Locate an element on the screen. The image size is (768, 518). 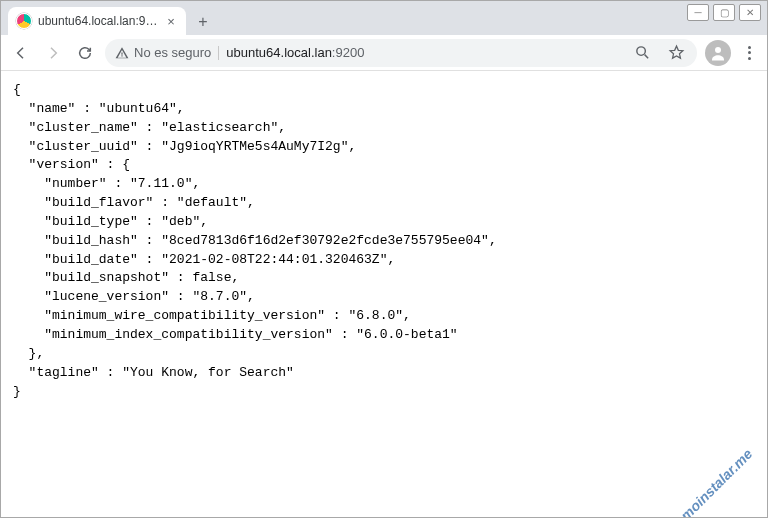
address-bar: No es seguro ubuntu64.local.lan:9200 is located at coordinates (401, 53).